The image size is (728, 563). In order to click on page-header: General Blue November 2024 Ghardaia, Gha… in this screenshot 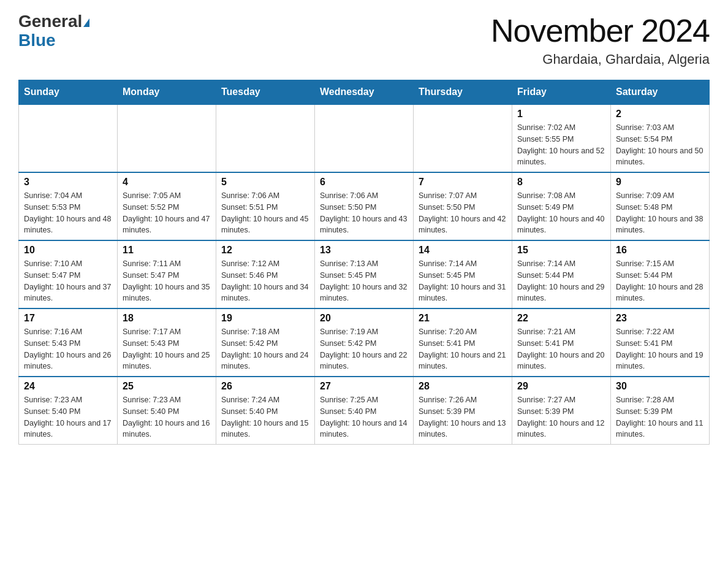, I will do `click(364, 40)`.